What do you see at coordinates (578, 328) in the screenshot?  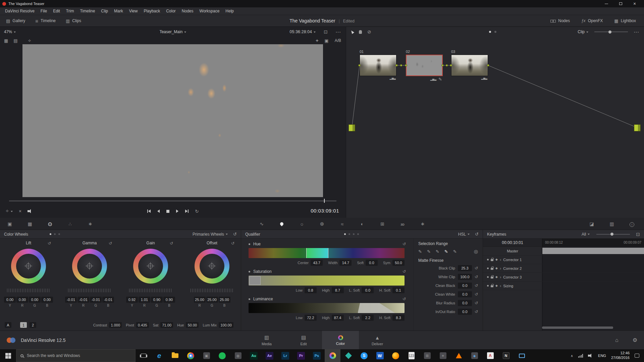 I see `keyframes-scrollbar` at bounding box center [578, 328].